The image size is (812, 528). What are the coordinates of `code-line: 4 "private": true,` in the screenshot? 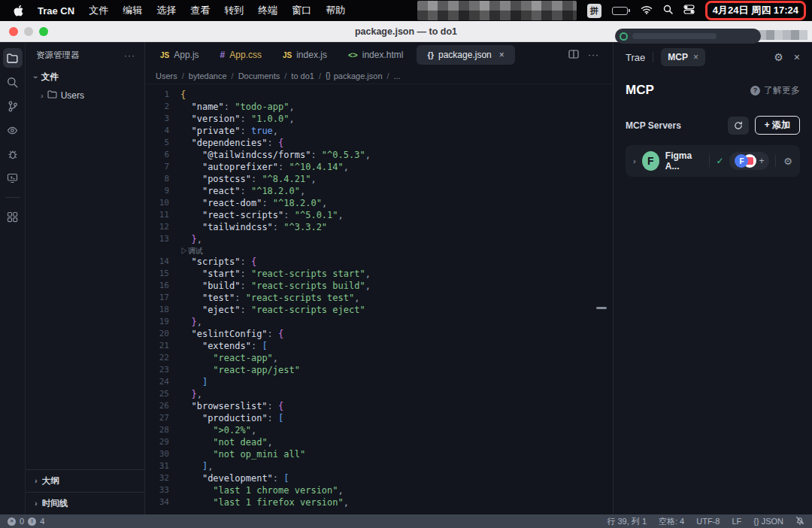 It's located at (379, 131).